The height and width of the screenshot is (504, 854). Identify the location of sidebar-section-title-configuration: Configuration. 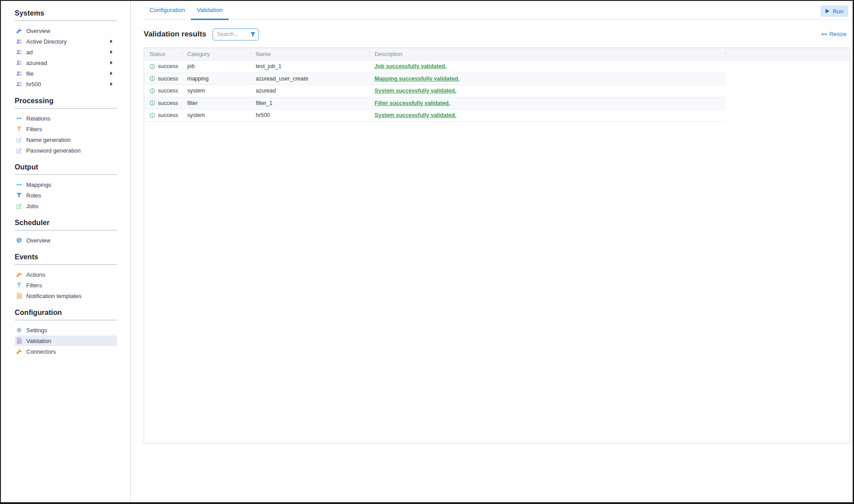
(66, 313).